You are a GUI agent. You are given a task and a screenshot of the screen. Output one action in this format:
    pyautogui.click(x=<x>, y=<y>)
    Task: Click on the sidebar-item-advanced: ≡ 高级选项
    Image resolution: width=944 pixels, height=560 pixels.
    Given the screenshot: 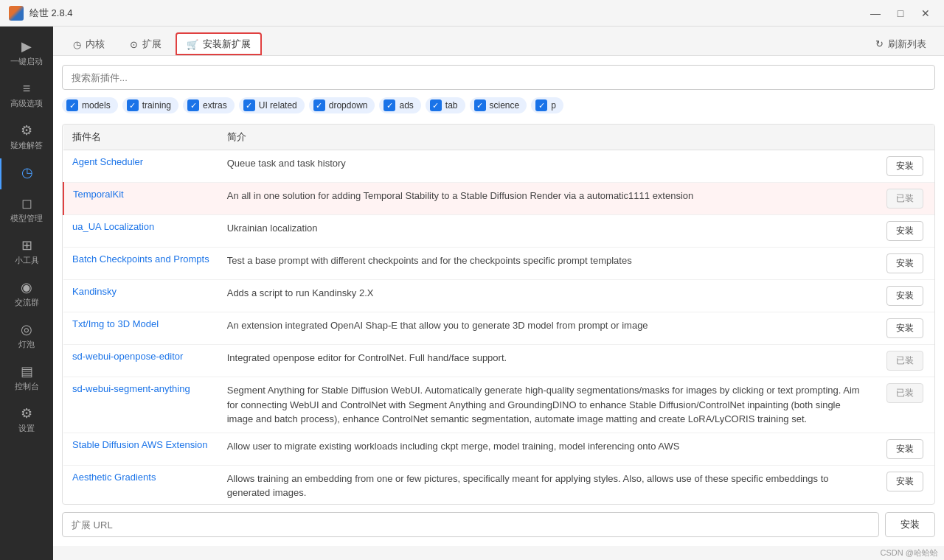 What is the action you would take?
    pyautogui.click(x=27, y=96)
    